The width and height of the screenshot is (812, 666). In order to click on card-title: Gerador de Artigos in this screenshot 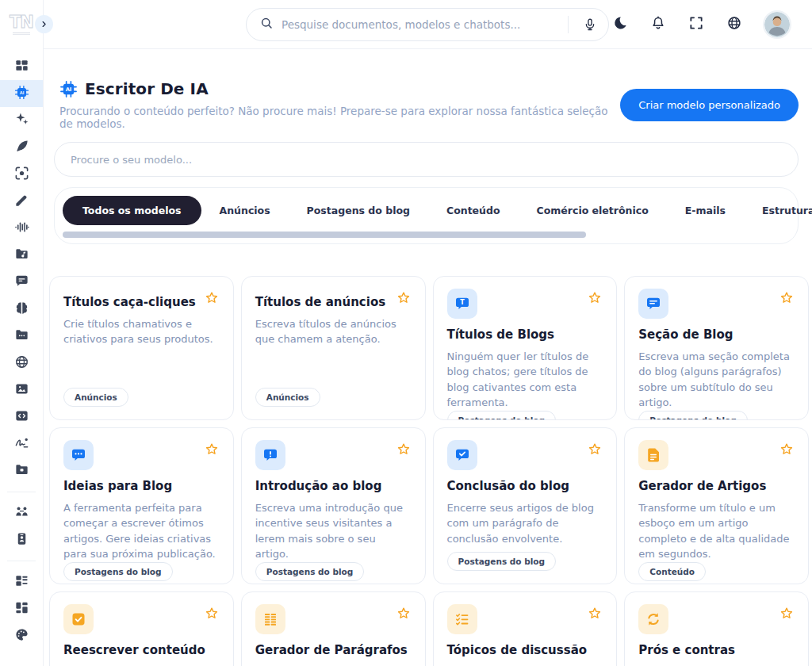, I will do `click(717, 487)`.